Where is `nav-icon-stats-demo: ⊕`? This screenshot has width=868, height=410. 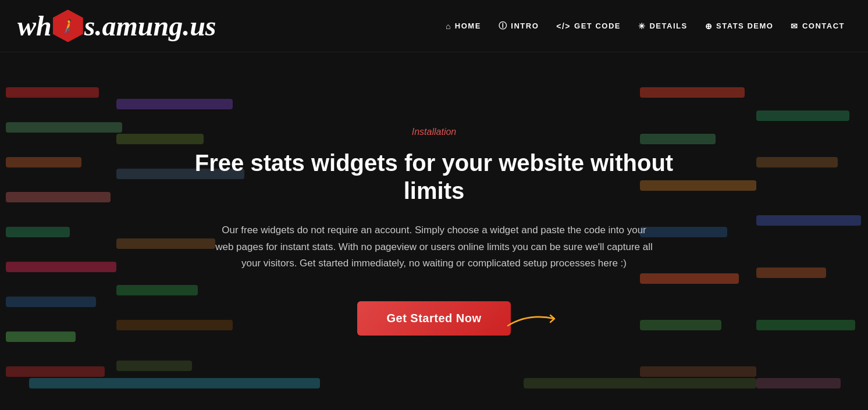 nav-icon-stats-demo: ⊕ is located at coordinates (709, 26).